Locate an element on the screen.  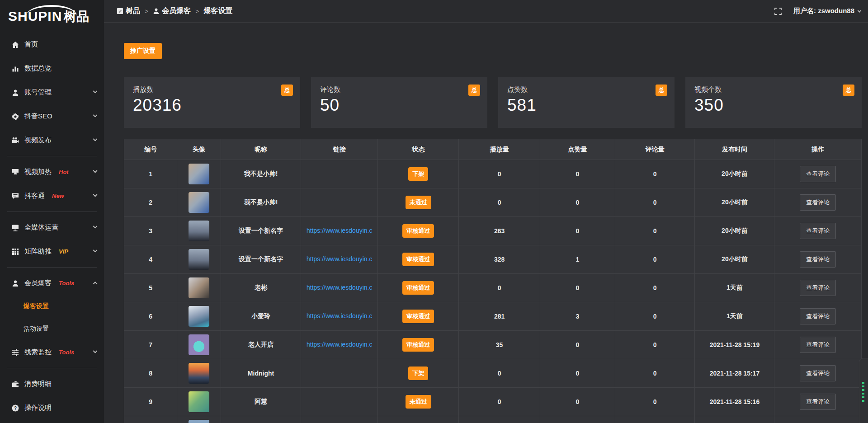
sidebar-item-douyin-seo: 抖音SEO is located at coordinates (52, 117).